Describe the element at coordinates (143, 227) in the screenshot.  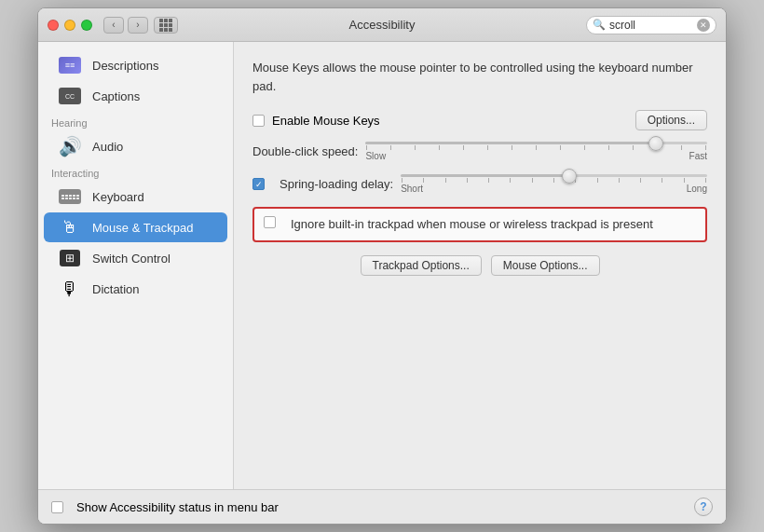
I see `sidebar-item-label: Mouse & Trackpad` at that location.